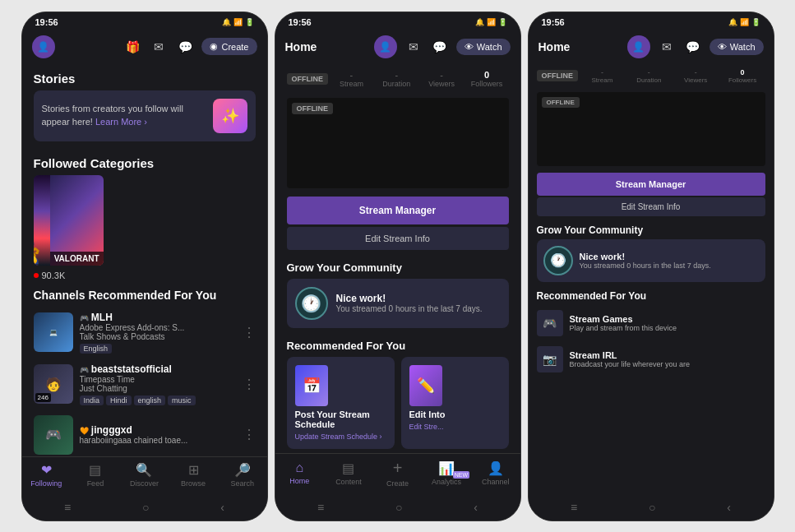 The height and width of the screenshot is (532, 795). Describe the element at coordinates (96, 349) in the screenshot. I see `tag-english: English` at that location.